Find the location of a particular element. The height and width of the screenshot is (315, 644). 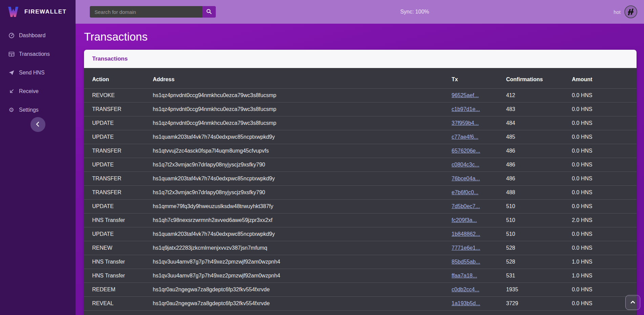

column-header-amount: Amount is located at coordinates (604, 78).